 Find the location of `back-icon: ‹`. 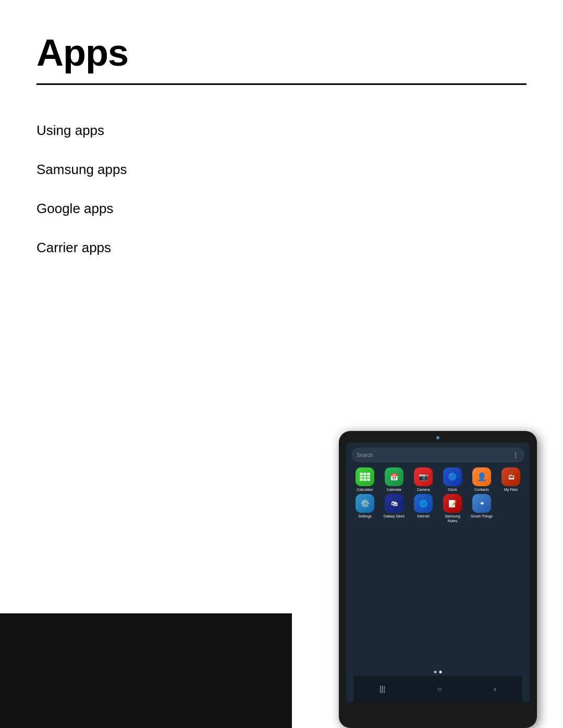

back-icon: ‹ is located at coordinates (495, 689).